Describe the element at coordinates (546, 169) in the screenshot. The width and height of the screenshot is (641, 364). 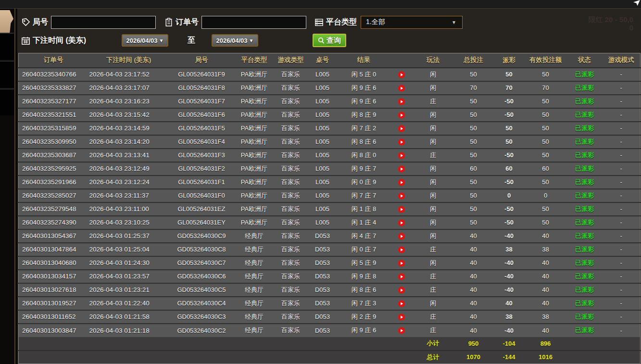
I see `valid-bet: 60` at that location.